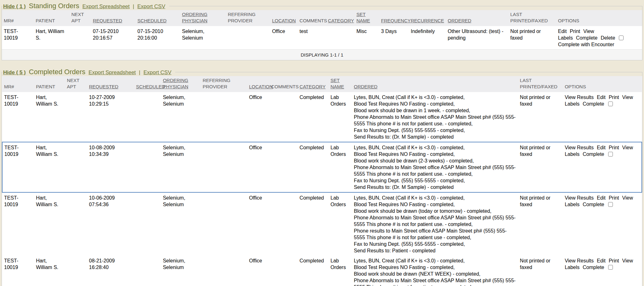 The width and height of the screenshot is (644, 286). Describe the element at coordinates (394, 18) in the screenshot. I see `col-header-frequency: FREQUENCY` at that location.